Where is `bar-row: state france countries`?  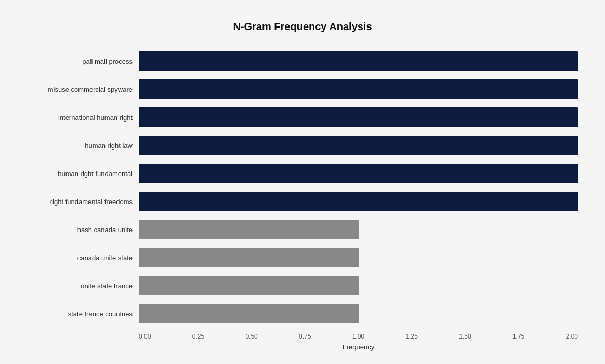
bar-row: state france countries is located at coordinates (302, 314).